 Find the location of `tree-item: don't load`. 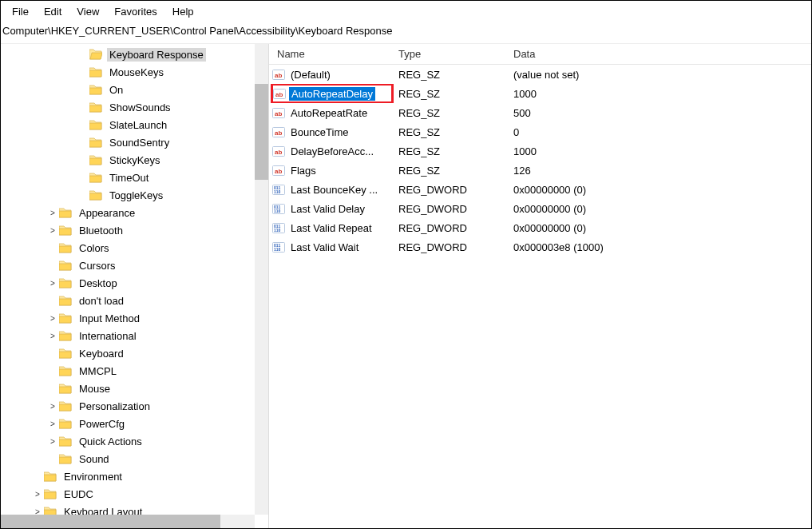

tree-item: don't load is located at coordinates (134, 300).